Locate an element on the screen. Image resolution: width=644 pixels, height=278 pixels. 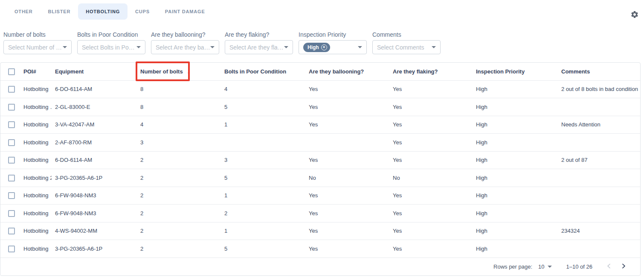
column-header-label: Number of bolts is located at coordinates (162, 72).